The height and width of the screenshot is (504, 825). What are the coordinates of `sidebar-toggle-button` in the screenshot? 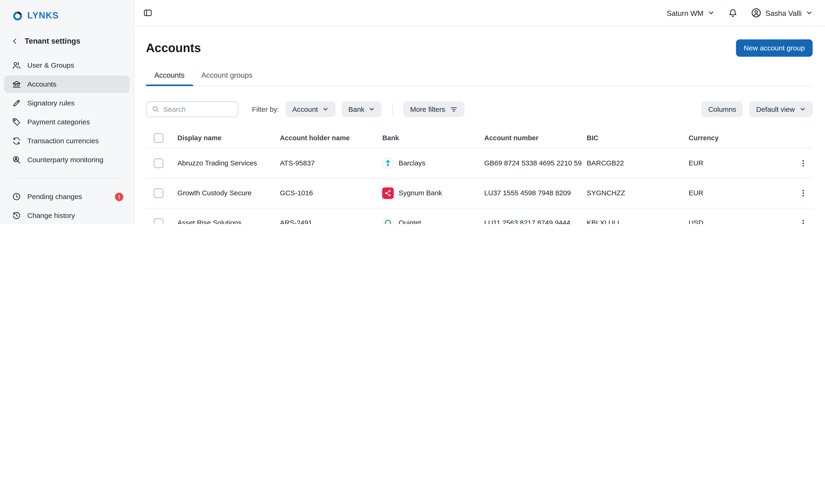 It's located at (148, 13).